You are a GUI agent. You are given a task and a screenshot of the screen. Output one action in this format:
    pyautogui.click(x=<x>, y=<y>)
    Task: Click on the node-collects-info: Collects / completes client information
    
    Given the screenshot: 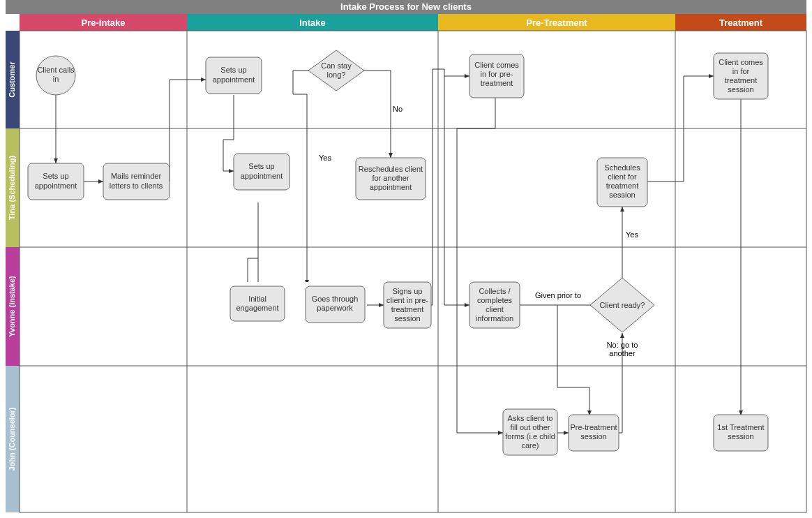 What is the action you would take?
    pyautogui.click(x=495, y=305)
    